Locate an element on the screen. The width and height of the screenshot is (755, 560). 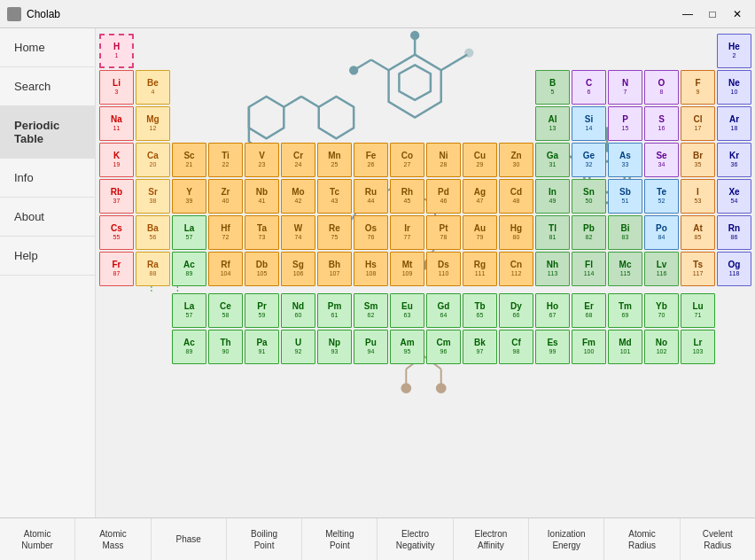
element-I: I53 is located at coordinates (698, 197).